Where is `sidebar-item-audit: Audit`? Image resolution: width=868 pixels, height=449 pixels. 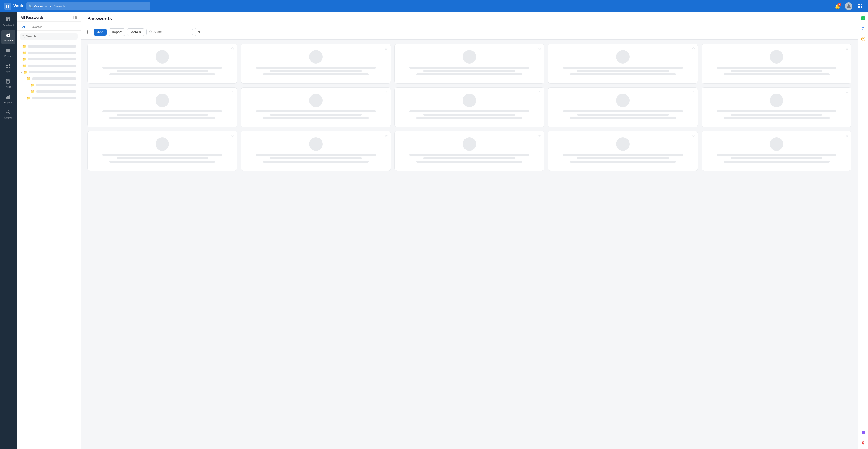
sidebar-item-audit: Audit is located at coordinates (8, 84).